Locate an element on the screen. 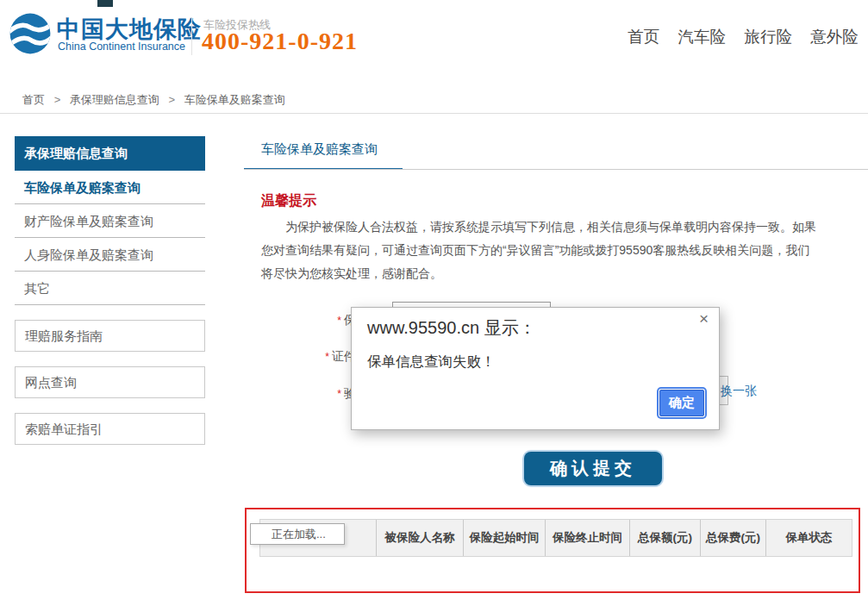 The width and height of the screenshot is (868, 606). logo-icon is located at coordinates (30, 34).